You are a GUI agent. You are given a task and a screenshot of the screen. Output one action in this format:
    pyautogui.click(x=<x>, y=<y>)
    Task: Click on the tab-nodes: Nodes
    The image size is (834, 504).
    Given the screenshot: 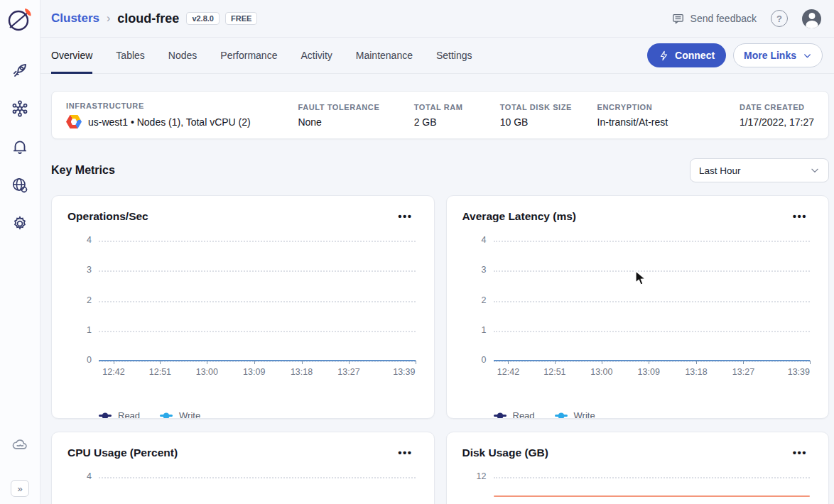 What is the action you would take?
    pyautogui.click(x=183, y=55)
    